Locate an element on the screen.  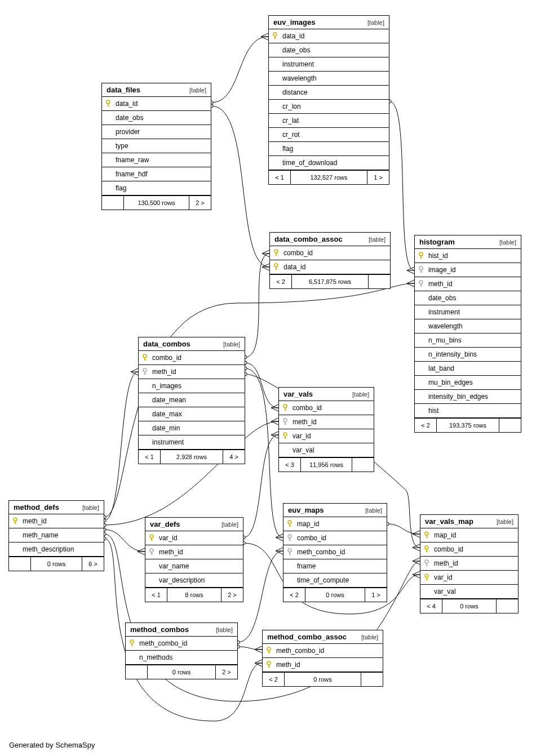
table-column-row: cr_lat is located at coordinates (329, 121).